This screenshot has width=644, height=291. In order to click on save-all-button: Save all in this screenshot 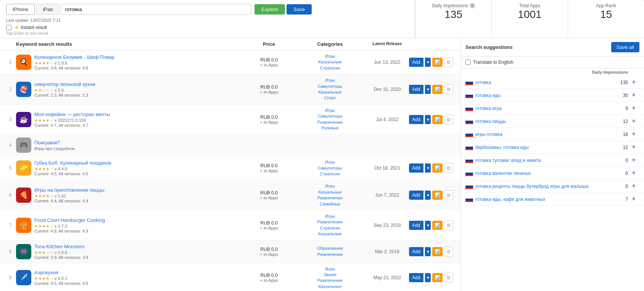, I will do `click(625, 47)`.